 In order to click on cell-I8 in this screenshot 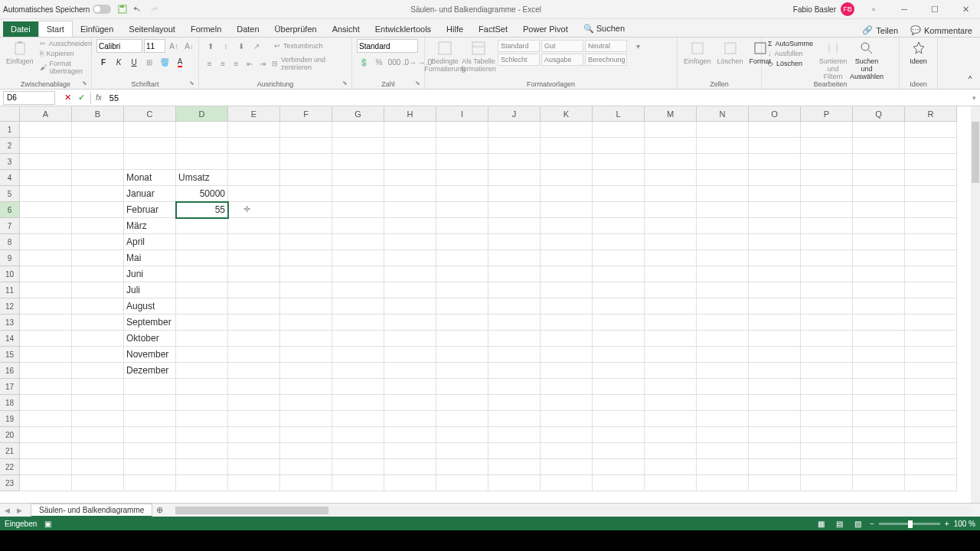, I will do `click(462, 242)`.